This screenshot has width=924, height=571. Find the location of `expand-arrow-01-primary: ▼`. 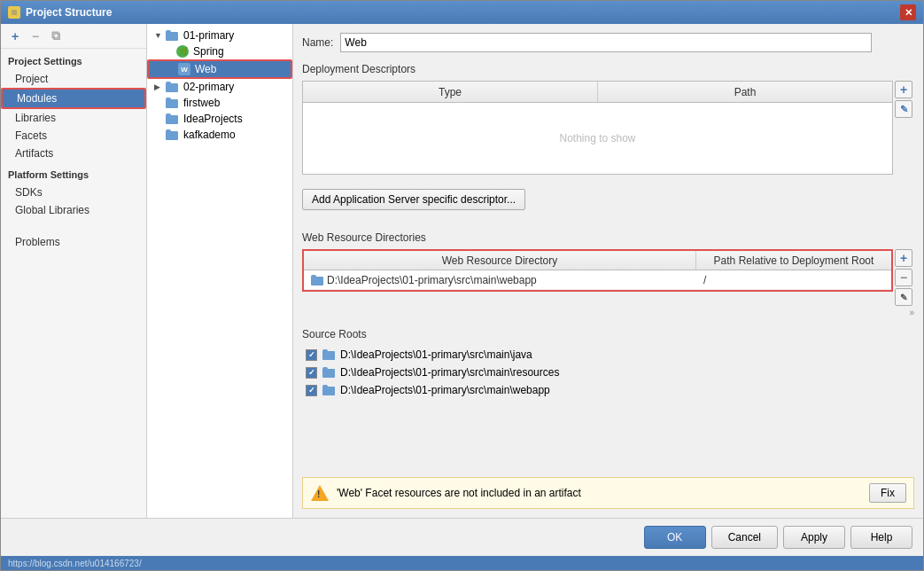

expand-arrow-01-primary: ▼ is located at coordinates (159, 35).